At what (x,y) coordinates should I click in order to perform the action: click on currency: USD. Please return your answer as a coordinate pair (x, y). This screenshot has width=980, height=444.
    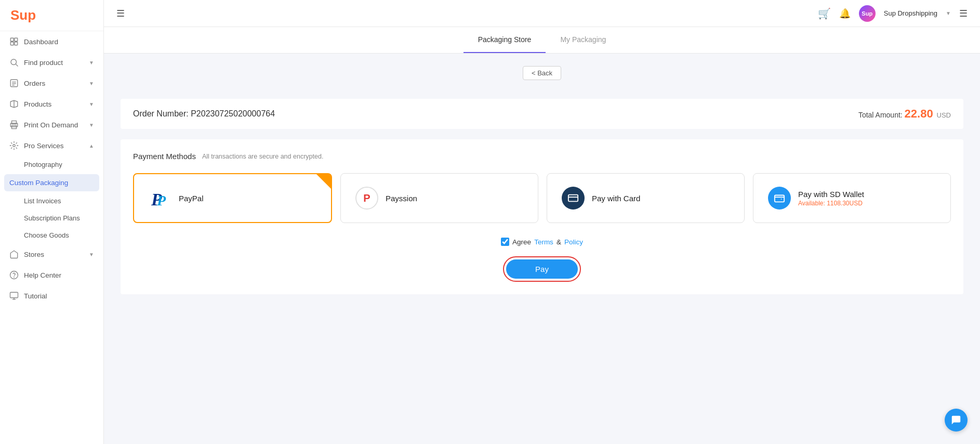
    Looking at the image, I should click on (944, 115).